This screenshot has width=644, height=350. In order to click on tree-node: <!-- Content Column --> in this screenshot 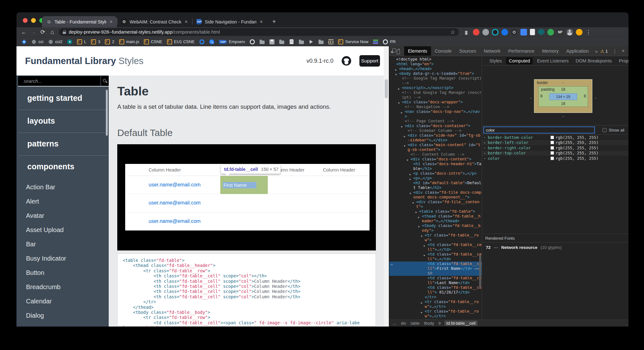, I will do `click(435, 155)`.